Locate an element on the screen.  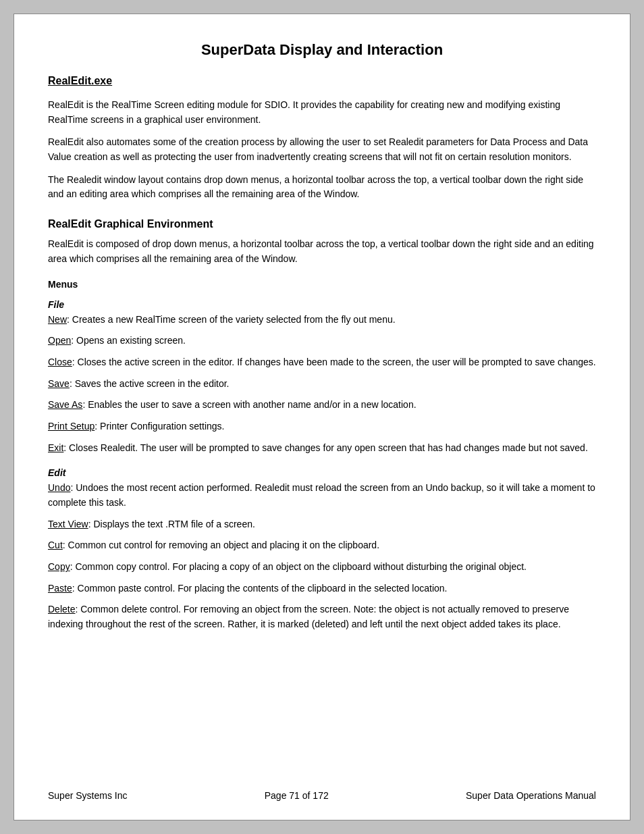
main-heading: RealEdit.exe is located at coordinates (322, 81).